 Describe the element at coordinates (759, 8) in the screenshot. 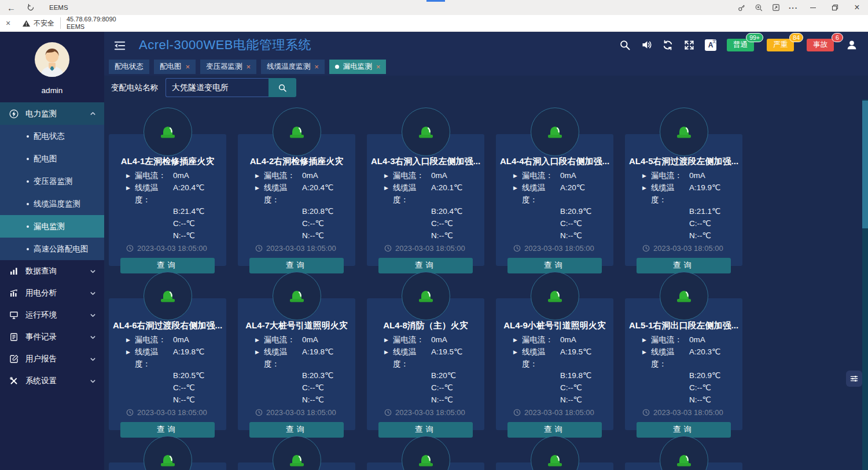

I see `zoom-in-icon` at that location.